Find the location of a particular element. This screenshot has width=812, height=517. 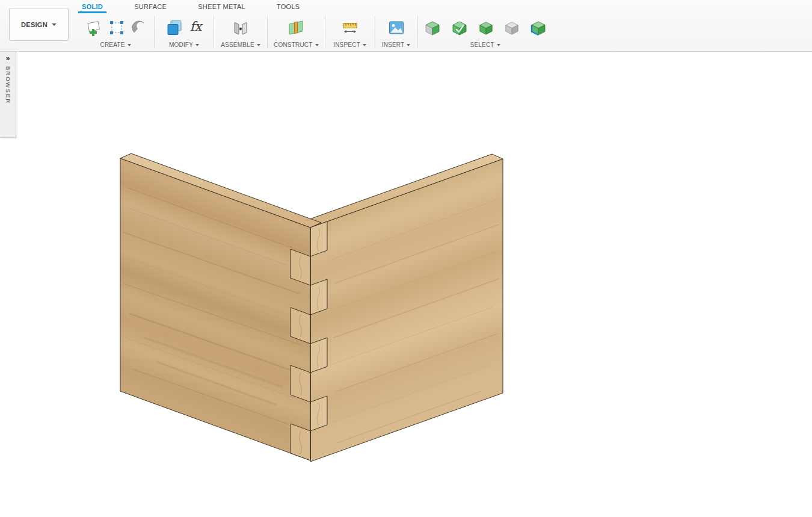

inspect-dropdown: INSPECT is located at coordinates (350, 45).